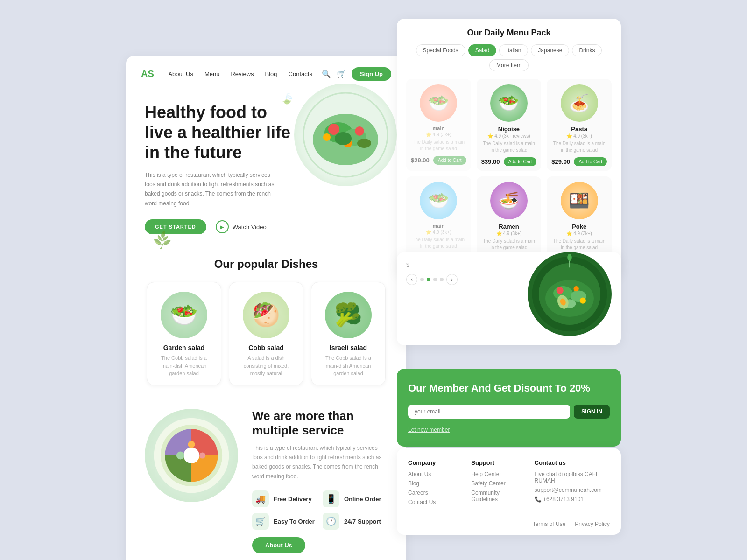 Image resolution: width=747 pixels, height=560 pixels. Describe the element at coordinates (438, 103) in the screenshot. I see `menu-item-img-partial: 🥗` at that location.